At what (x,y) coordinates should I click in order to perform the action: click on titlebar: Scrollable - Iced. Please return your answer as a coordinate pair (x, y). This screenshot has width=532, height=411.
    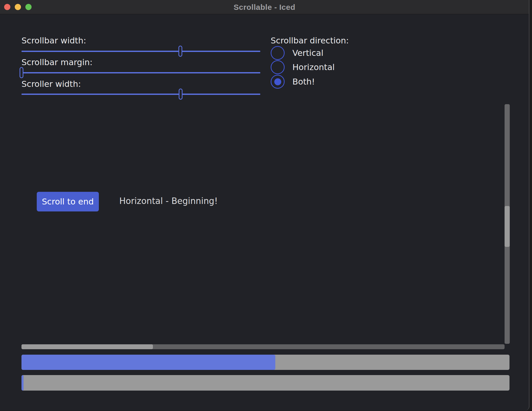
    Looking at the image, I should click on (264, 7).